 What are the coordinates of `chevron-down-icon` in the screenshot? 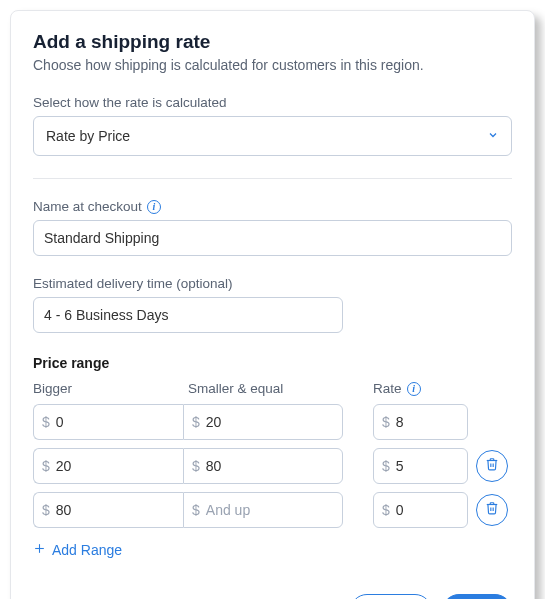 It's located at (493, 136).